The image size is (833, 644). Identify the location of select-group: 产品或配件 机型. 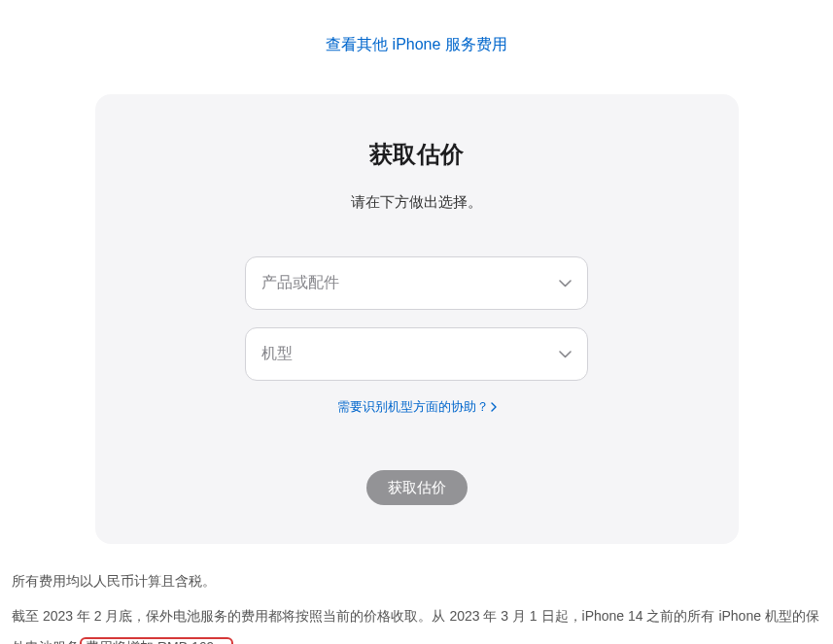
(416, 319).